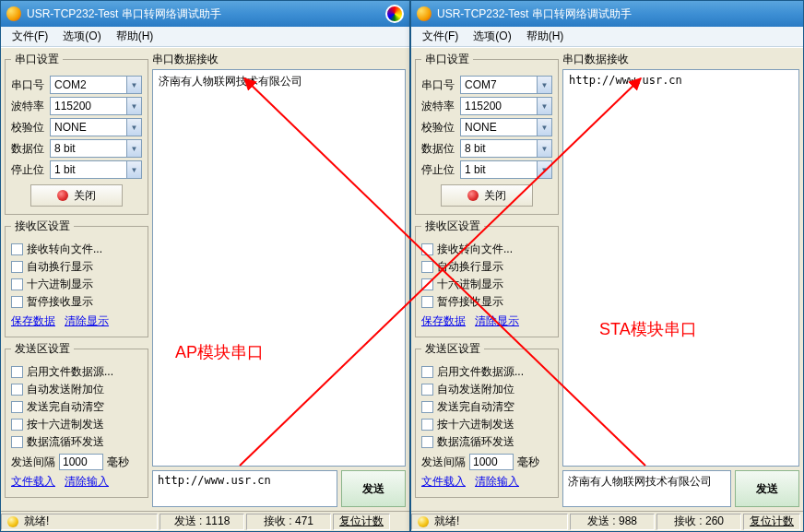 The image size is (804, 532). What do you see at coordinates (77, 133) in the screenshot?
I see `serial-settings-group: 串口设置 串口号 COM2▼ 波特率 115200▼ 校验位 NONE▼ 数据位…` at bounding box center [77, 133].